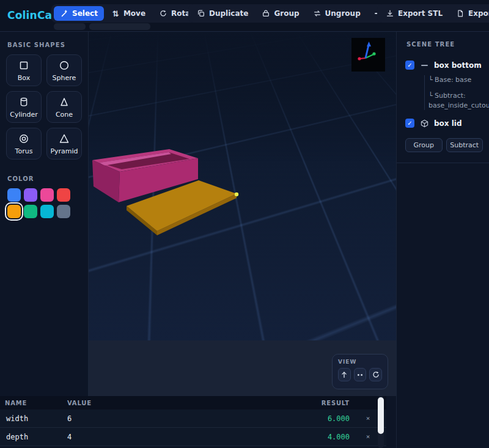 The width and height of the screenshot is (489, 448). Describe the element at coordinates (444, 65) in the screenshot. I see `scene-tree-item-box-bottom: box bottom` at that location.